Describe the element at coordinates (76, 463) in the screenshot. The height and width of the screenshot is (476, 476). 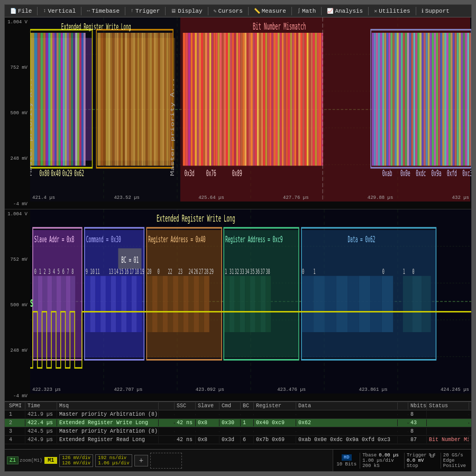
I see `wave-scale-2: 126 mV/div` at that location.